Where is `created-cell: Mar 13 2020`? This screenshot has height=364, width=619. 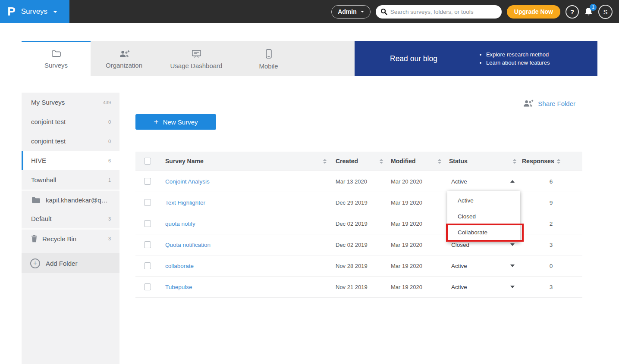 created-cell: Mar 13 2020 is located at coordinates (358, 182).